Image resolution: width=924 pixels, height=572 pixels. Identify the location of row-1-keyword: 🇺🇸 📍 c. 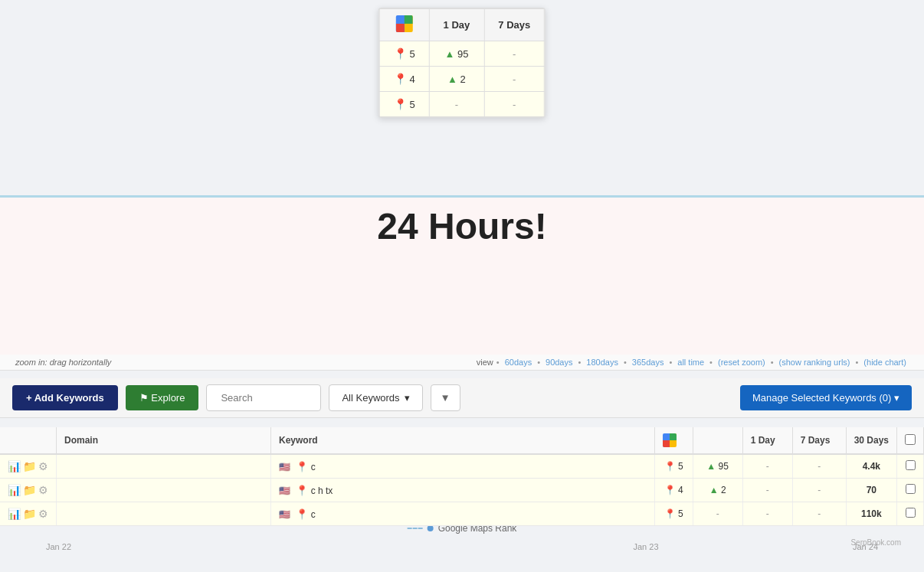
(463, 466).